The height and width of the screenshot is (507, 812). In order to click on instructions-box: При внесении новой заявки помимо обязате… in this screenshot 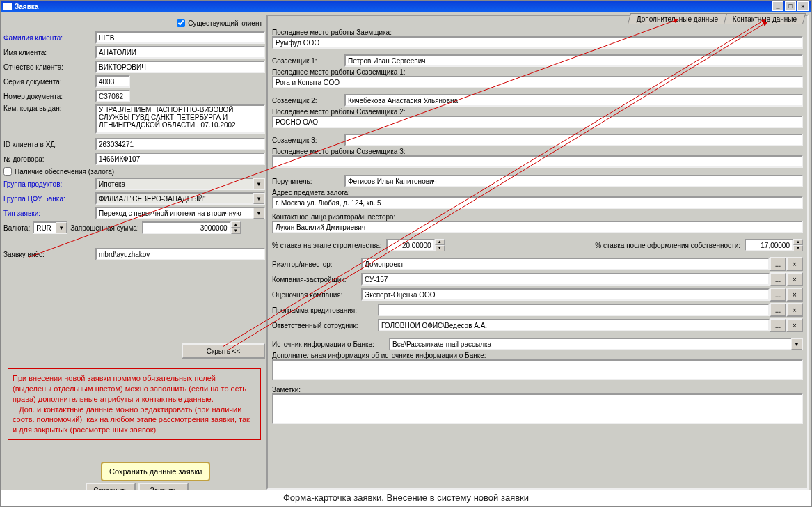, I will do `click(134, 404)`.